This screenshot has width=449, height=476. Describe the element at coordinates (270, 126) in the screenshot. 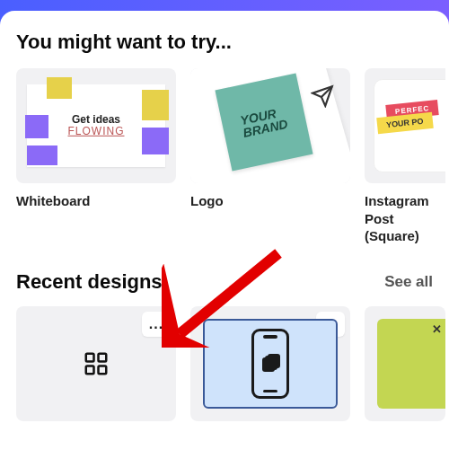

I see `template-thumb-logo: YOUR BRAND` at that location.